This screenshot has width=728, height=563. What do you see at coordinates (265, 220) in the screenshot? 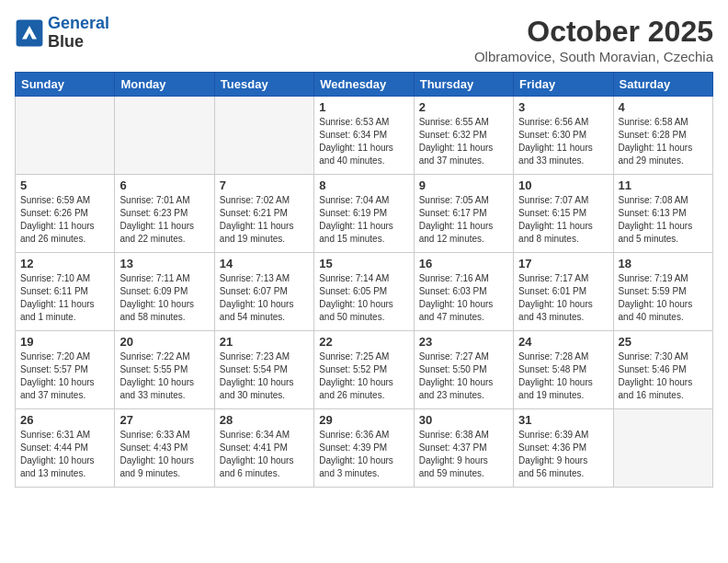
I see `day-info: Sunrise: 7:02 AMSunset: 6:21 PMDaylight:…` at bounding box center [265, 220].